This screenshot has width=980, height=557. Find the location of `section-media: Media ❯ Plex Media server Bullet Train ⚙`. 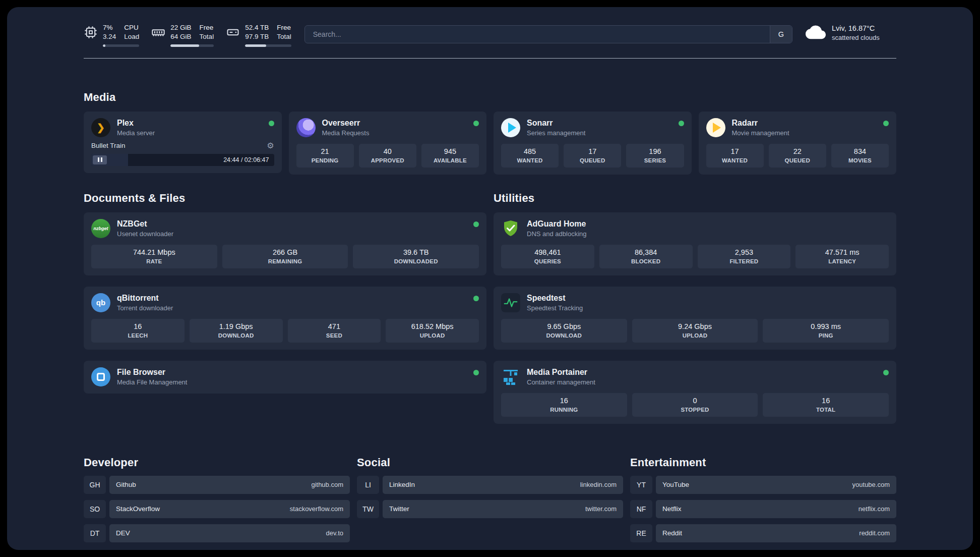

section-media: Media ❯ Plex Media server Bullet Train ⚙ is located at coordinates (490, 133).